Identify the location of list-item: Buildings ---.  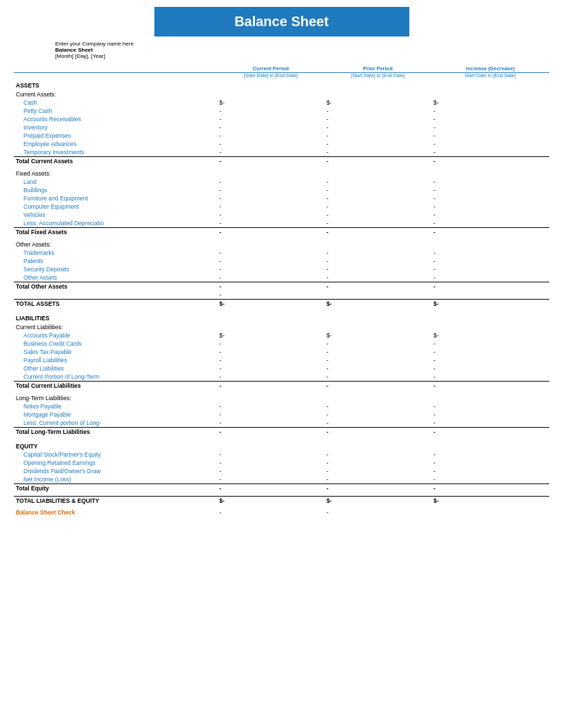
(281, 190).